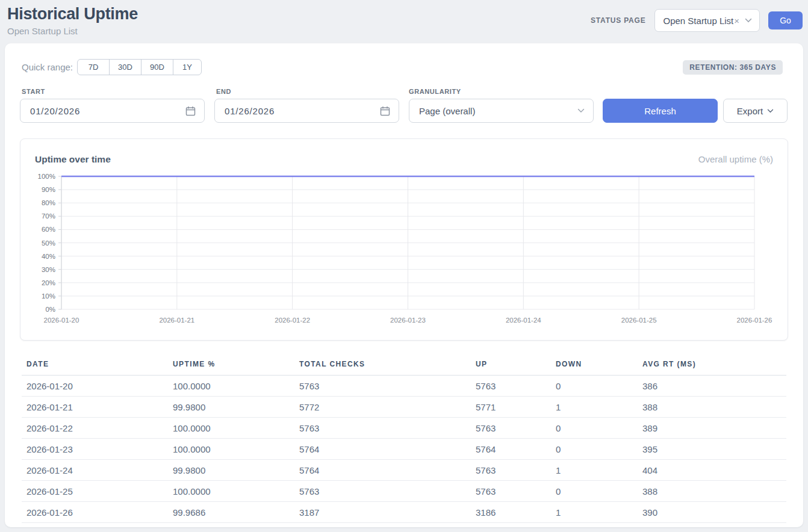  I want to click on table-cell: 390, so click(712, 513).